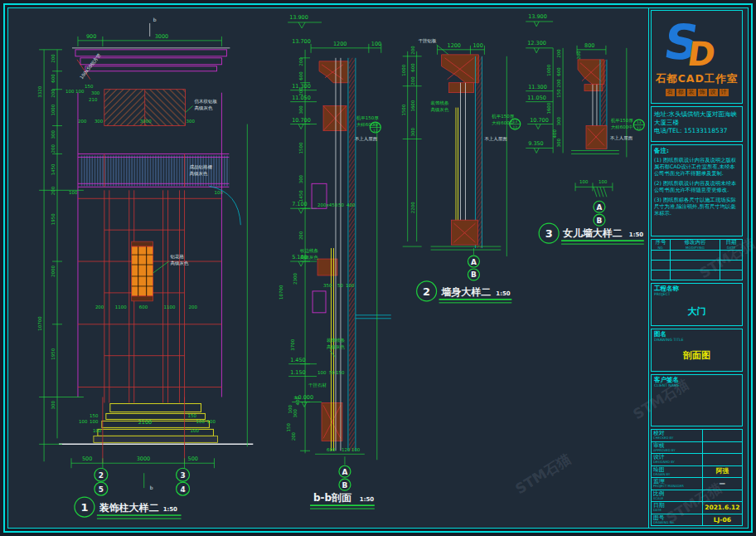 This screenshot has height=536, width=756. What do you see at coordinates (677, 496) in the screenshot?
I see `sign-label: 比例SCALE` at bounding box center [677, 496].